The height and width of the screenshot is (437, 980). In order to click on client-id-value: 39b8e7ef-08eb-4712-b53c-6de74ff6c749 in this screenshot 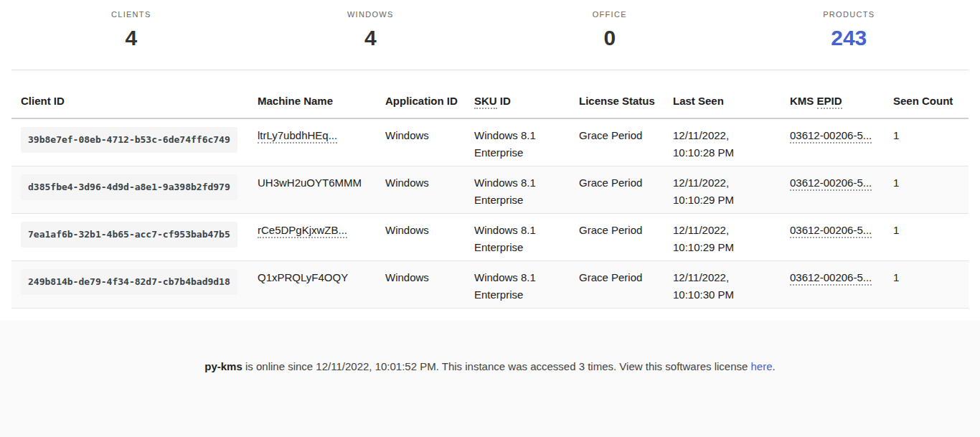, I will do `click(129, 140)`.